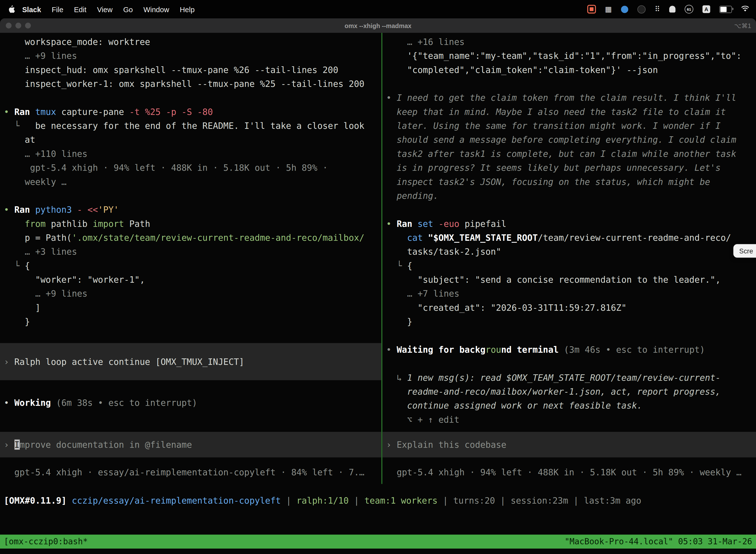 This screenshot has width=756, height=554. I want to click on terminal-line: ], so click(193, 308).